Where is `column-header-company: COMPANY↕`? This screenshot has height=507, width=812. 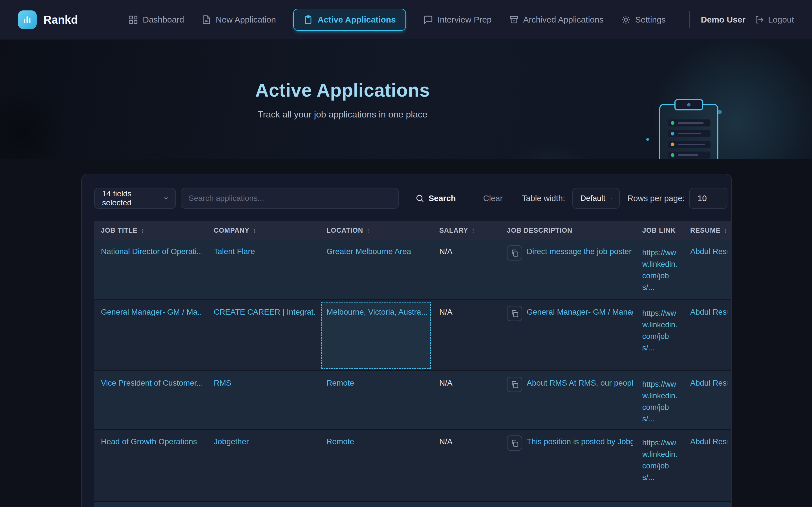
column-header-company: COMPANY↕ is located at coordinates (263, 230).